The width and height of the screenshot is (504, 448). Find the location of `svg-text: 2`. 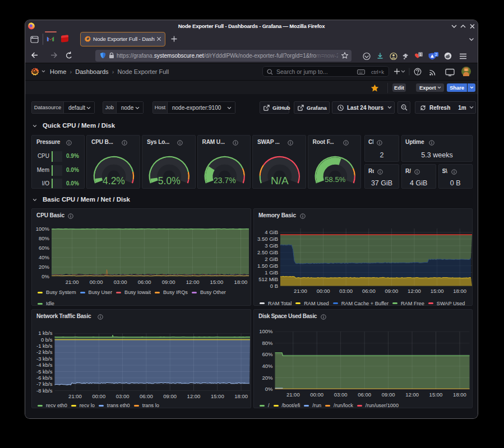

svg-text: 2 is located at coordinates (436, 55).